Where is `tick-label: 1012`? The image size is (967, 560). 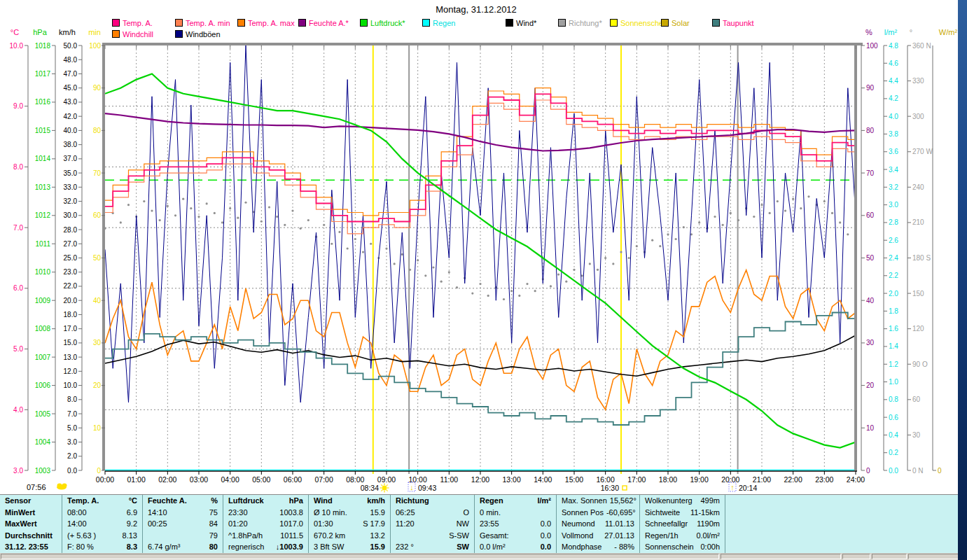
tick-label: 1012 is located at coordinates (43, 216).